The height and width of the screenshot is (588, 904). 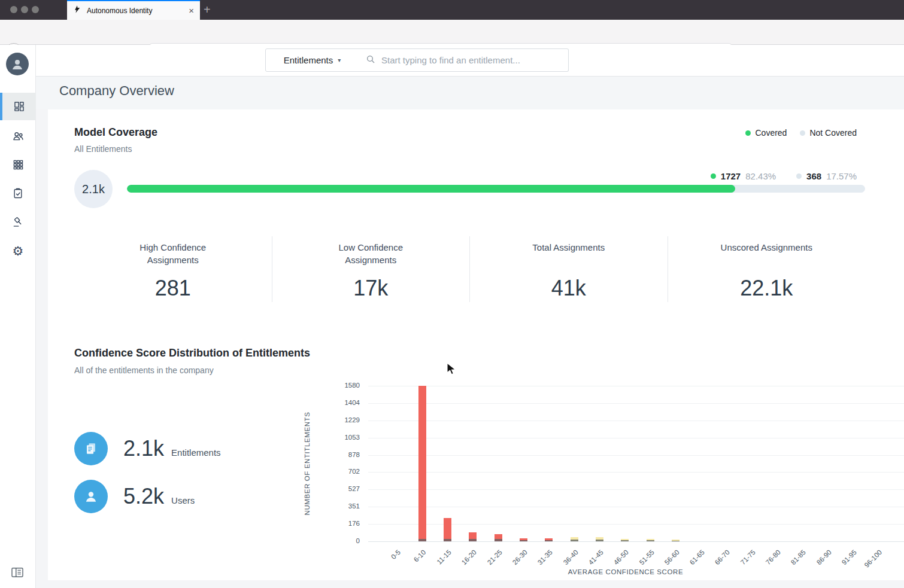 I want to click on chart-x-tick: 96-100, so click(x=873, y=559).